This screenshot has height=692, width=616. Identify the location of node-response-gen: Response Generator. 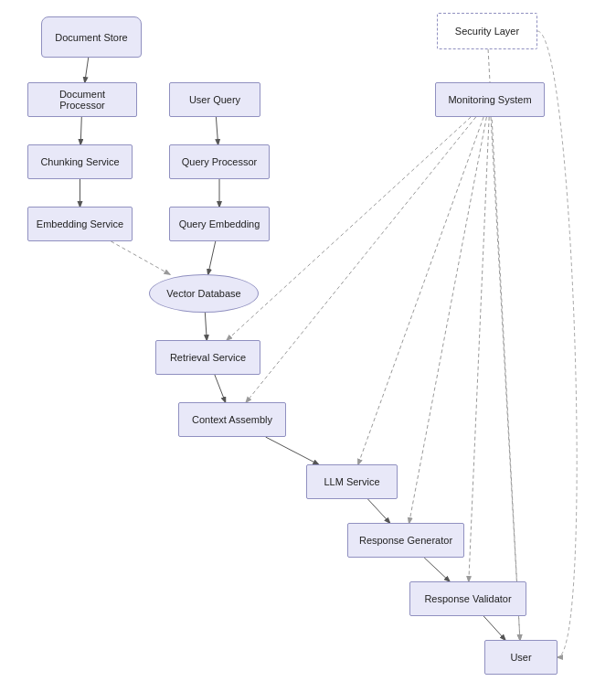
(406, 540).